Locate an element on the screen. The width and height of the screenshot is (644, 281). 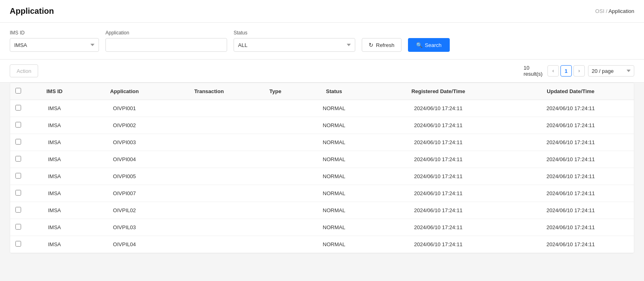
cell-application: OIVPIL02 is located at coordinates (125, 211).